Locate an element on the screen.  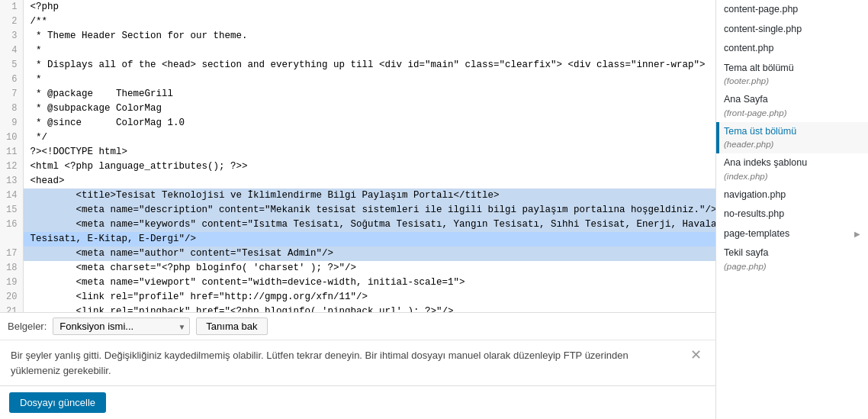
code-row: 8 * @subpackage ColorMag is located at coordinates (358, 108).